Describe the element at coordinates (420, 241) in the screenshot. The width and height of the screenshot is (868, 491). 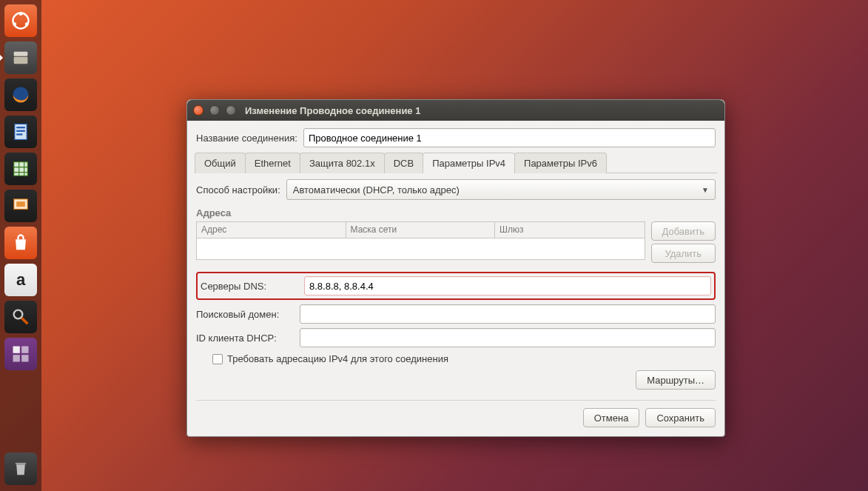
I see `addresses-table: Адрес Маска сети Шлюз` at that location.